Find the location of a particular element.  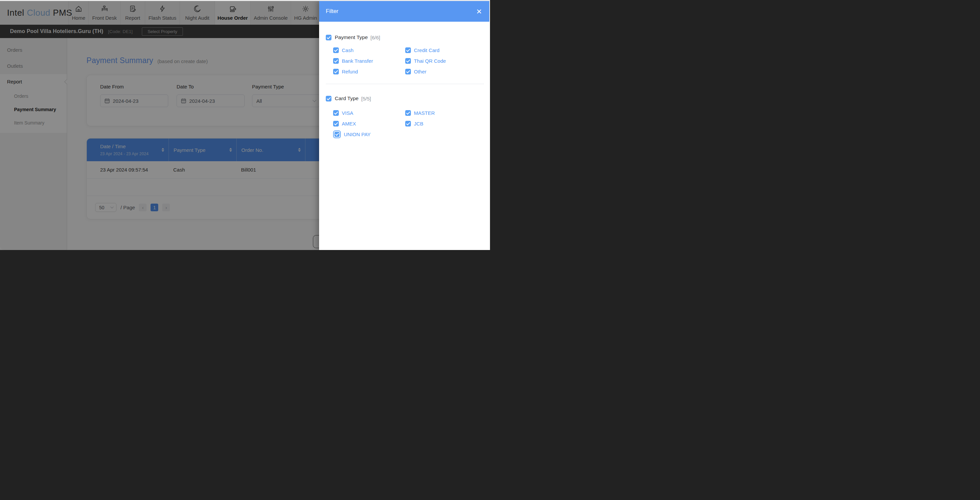

card-type-count: [5/5] is located at coordinates (366, 99).